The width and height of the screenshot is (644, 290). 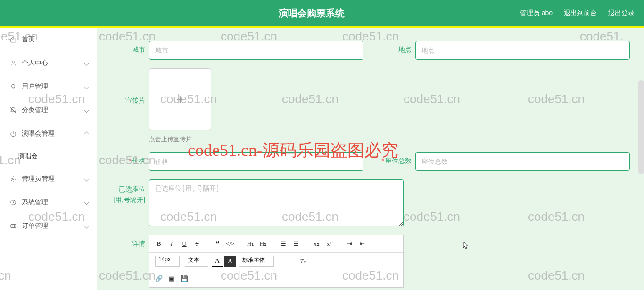 I want to click on sidebar-label: 个人中心, so click(x=35, y=63).